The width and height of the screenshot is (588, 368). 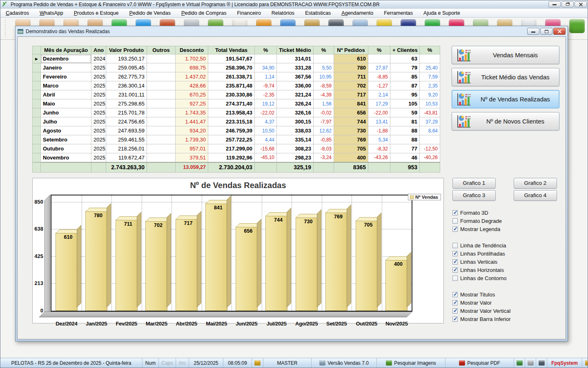 What do you see at coordinates (508, 229) in the screenshot?
I see `checkbox-mostrar-legenda: Mostrar Legenda` at bounding box center [508, 229].